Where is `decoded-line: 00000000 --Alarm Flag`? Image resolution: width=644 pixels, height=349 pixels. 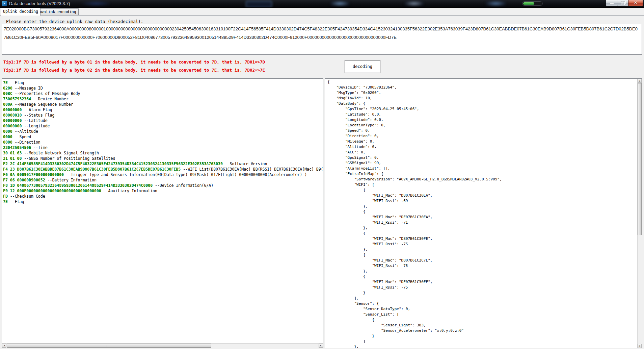
decoded-line: 00000000 --Alarm Flag is located at coordinates (163, 110).